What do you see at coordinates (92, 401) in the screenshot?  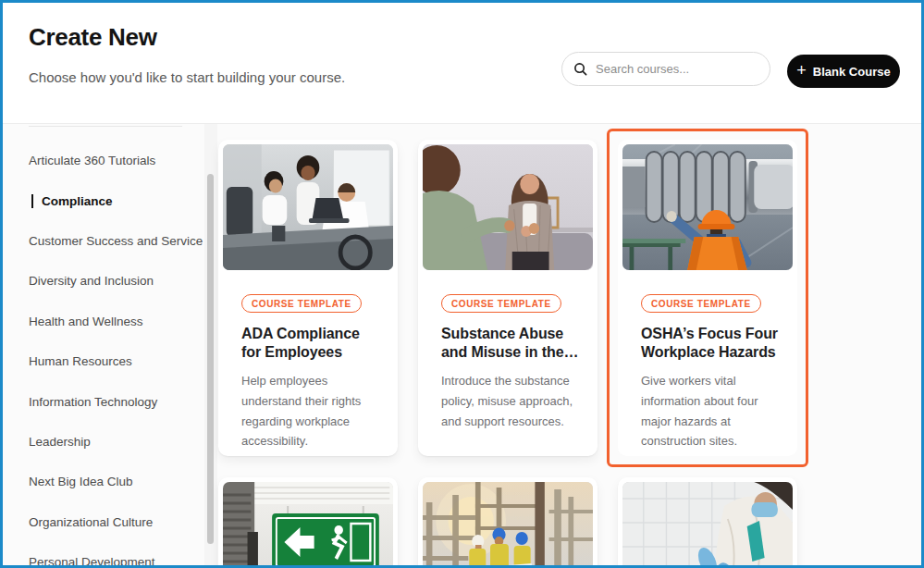 I see `sidebar-item-label: Information Technology` at bounding box center [92, 401].